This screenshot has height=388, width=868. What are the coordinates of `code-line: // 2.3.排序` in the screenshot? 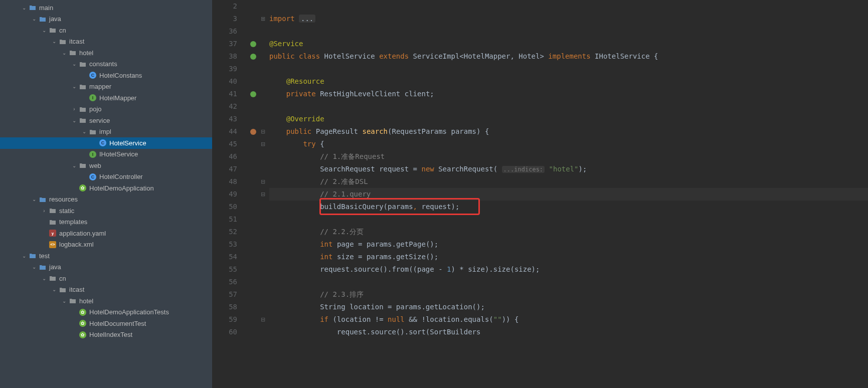 It's located at (569, 295).